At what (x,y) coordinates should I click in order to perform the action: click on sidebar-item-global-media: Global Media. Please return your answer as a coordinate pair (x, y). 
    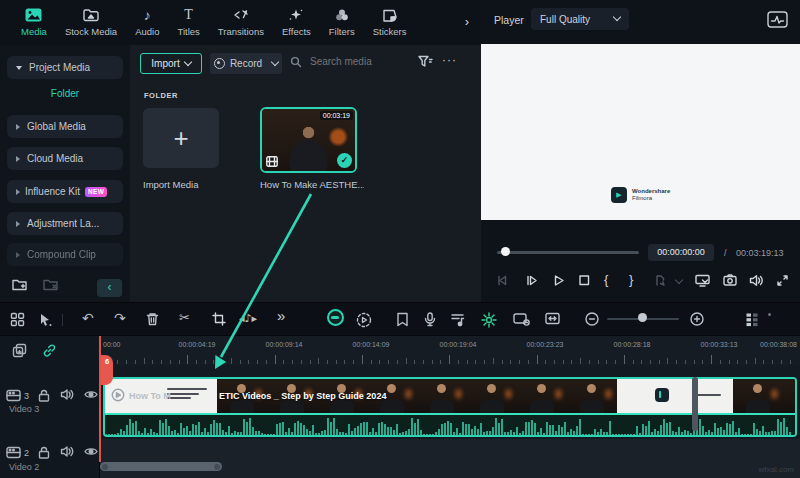
    Looking at the image, I should click on (65, 126).